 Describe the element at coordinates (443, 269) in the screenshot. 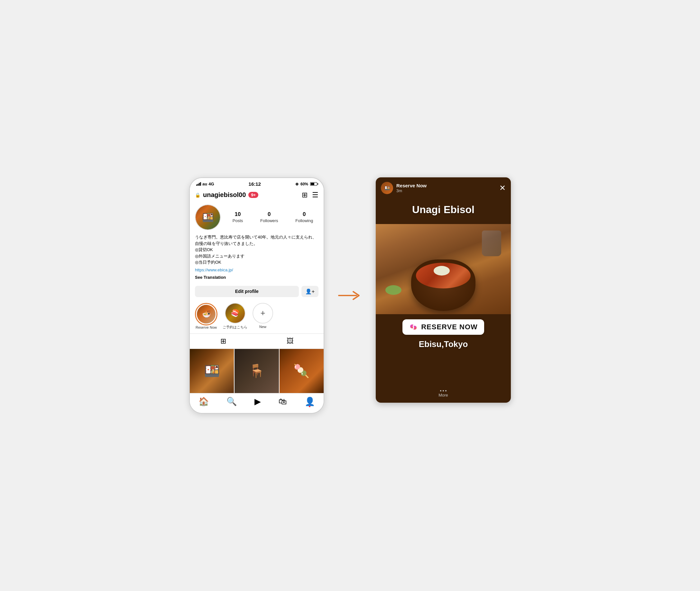

I see `story-food-image` at that location.